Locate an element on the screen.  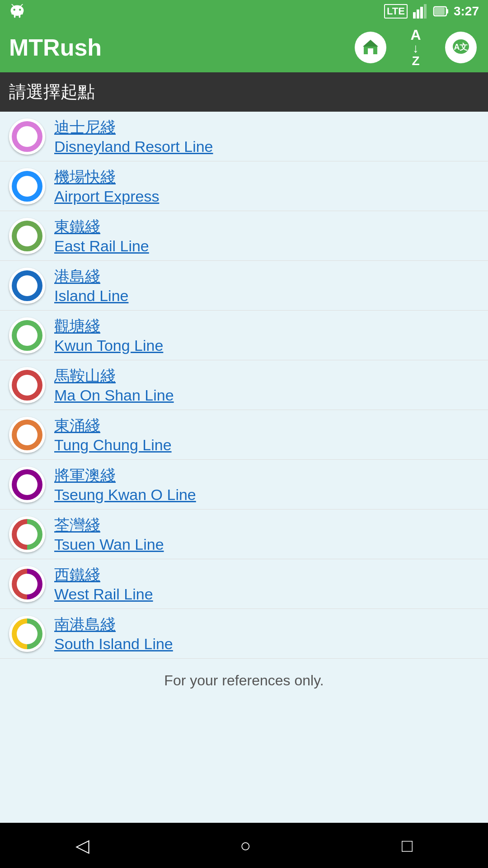
line-chinese-kwun-tong: 觀塘綫 is located at coordinates (108, 326).